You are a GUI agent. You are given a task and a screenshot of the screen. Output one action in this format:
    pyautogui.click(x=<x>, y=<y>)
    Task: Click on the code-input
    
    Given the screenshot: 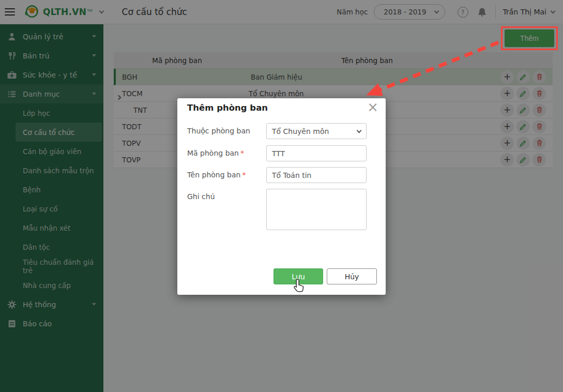 What is the action you would take?
    pyautogui.click(x=316, y=153)
    